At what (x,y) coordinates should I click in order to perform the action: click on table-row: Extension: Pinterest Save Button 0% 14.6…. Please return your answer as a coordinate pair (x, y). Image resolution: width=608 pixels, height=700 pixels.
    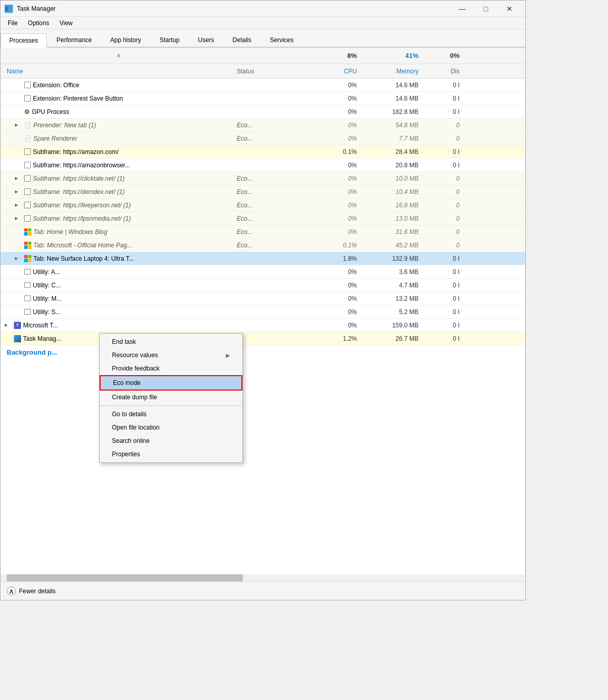
    Looking at the image, I should click on (263, 99).